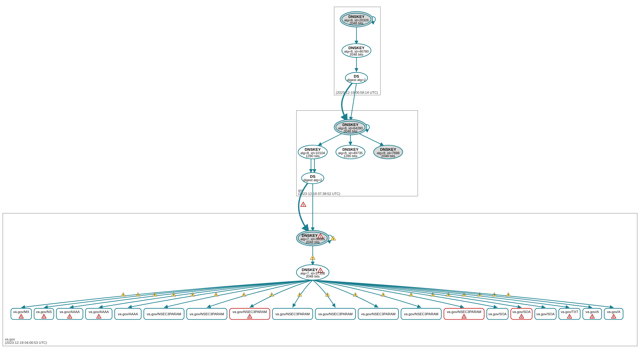 This screenshot has width=640, height=364. What do you see at coordinates (317, 294) in the screenshot?
I see `leaf-edges: !!!!!!!!!!!!!!!!!!!` at bounding box center [317, 294].